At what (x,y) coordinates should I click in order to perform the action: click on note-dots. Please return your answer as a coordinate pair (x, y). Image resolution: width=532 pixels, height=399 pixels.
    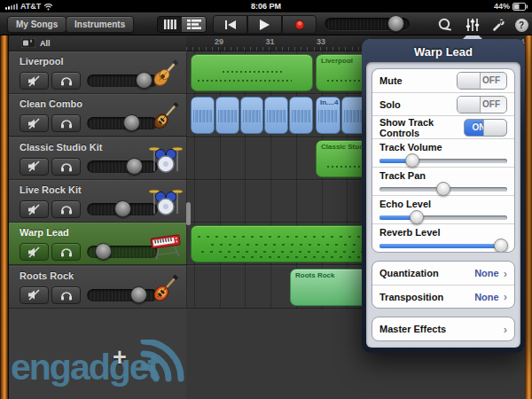
    Looking at the image, I should click on (253, 72).